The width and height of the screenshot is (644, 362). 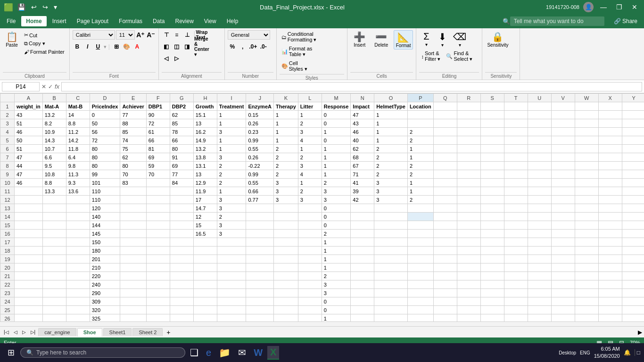 What do you see at coordinates (177, 47) in the screenshot?
I see `align-center-button: ◫` at bounding box center [177, 47].